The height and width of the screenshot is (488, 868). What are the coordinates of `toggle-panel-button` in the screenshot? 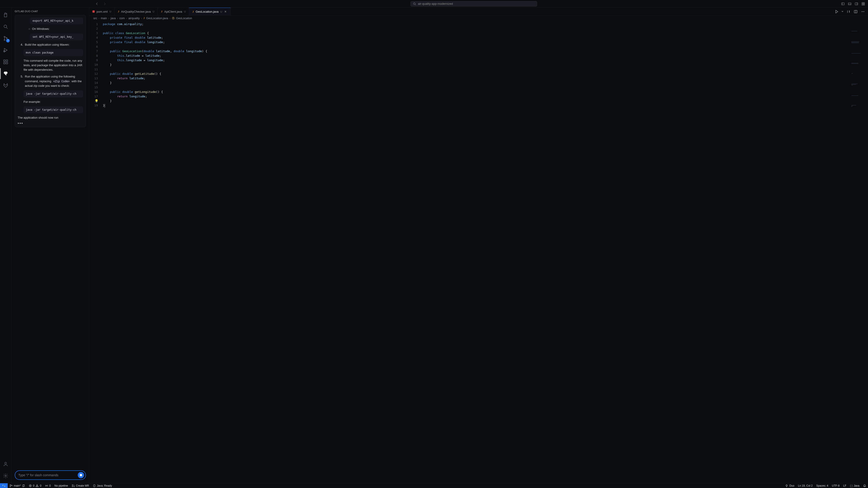 It's located at (850, 4).